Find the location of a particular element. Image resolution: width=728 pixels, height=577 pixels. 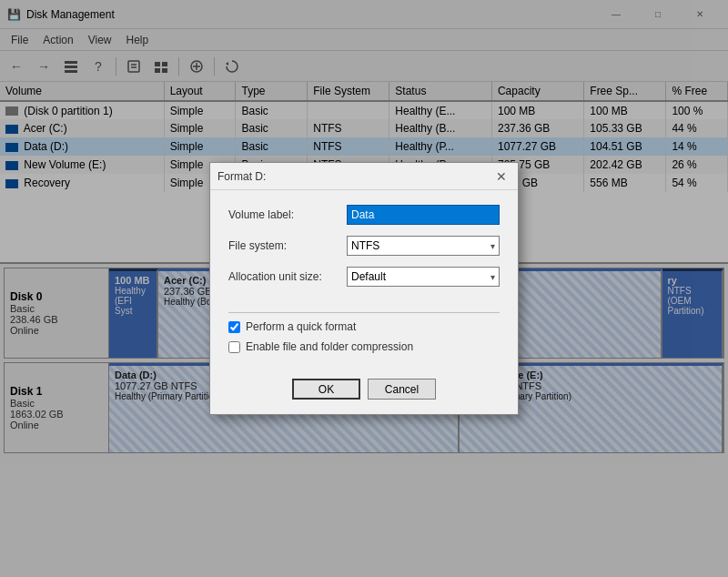

allocation-select: Default is located at coordinates (423, 277).